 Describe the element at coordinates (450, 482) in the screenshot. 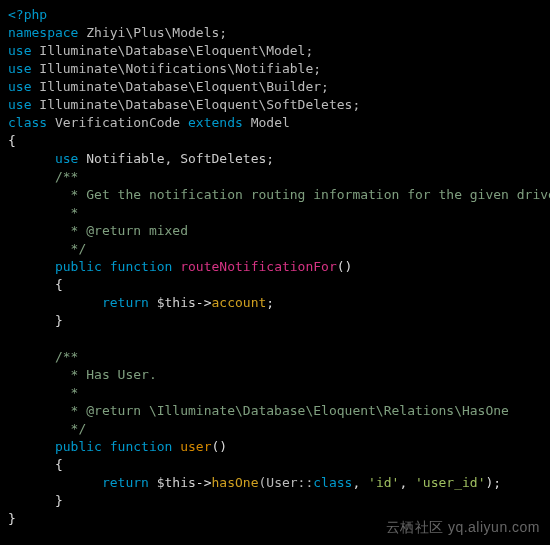

I see `string-literal-user-id: 'user_id'` at that location.